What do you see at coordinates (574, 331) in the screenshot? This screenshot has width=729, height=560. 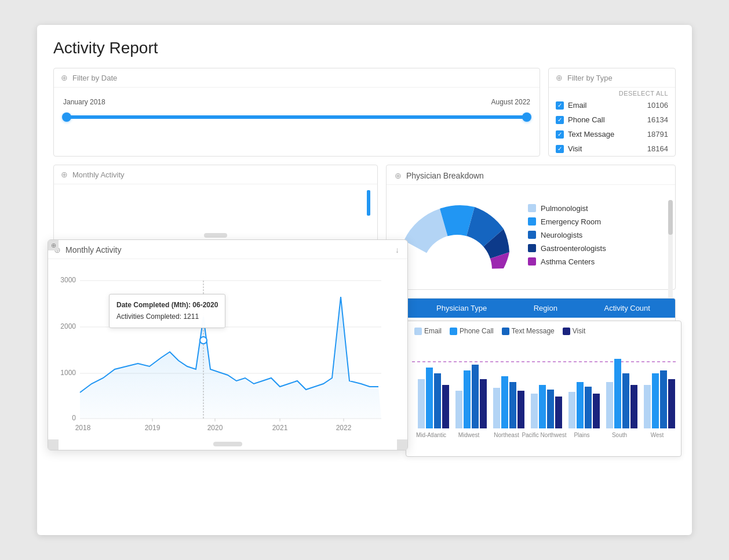 I see `bar-legend-item-3: Visit` at bounding box center [574, 331].